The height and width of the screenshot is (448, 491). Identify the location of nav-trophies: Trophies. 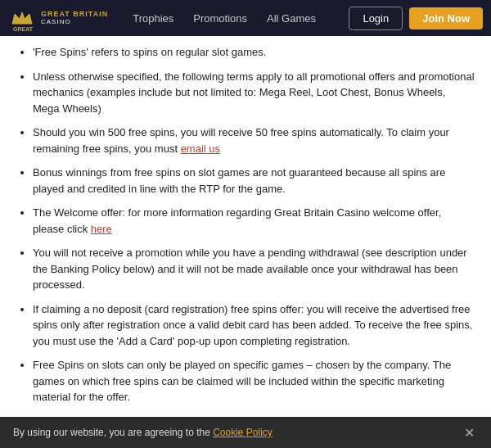
(153, 18).